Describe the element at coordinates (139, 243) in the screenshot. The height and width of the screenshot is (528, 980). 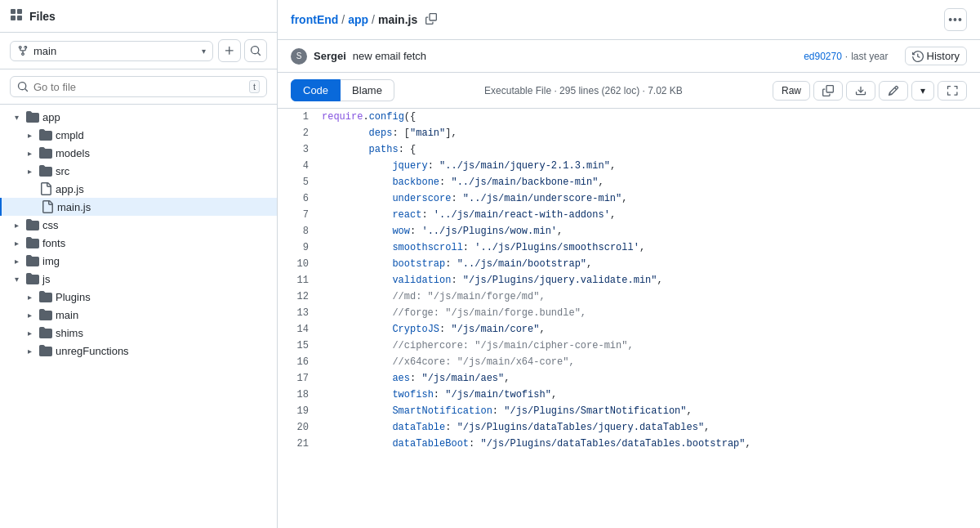
I see `tree-item-fonts: fonts` at that location.